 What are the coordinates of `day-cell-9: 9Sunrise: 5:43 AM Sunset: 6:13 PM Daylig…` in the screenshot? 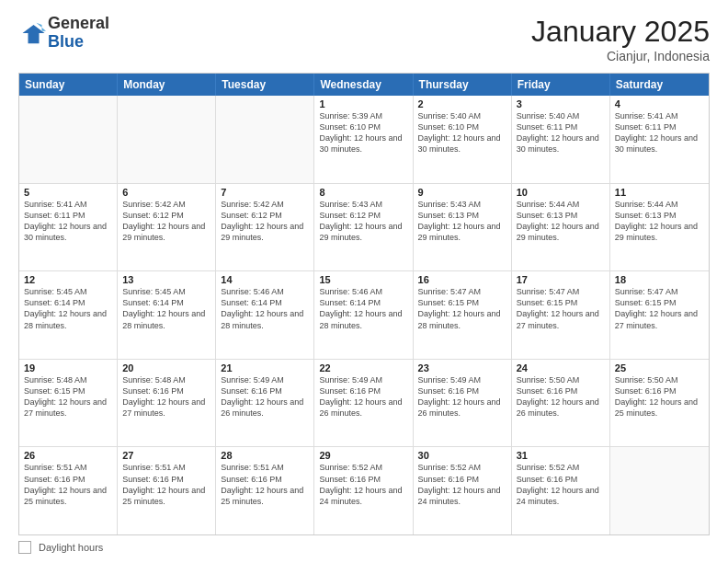 It's located at (463, 228).